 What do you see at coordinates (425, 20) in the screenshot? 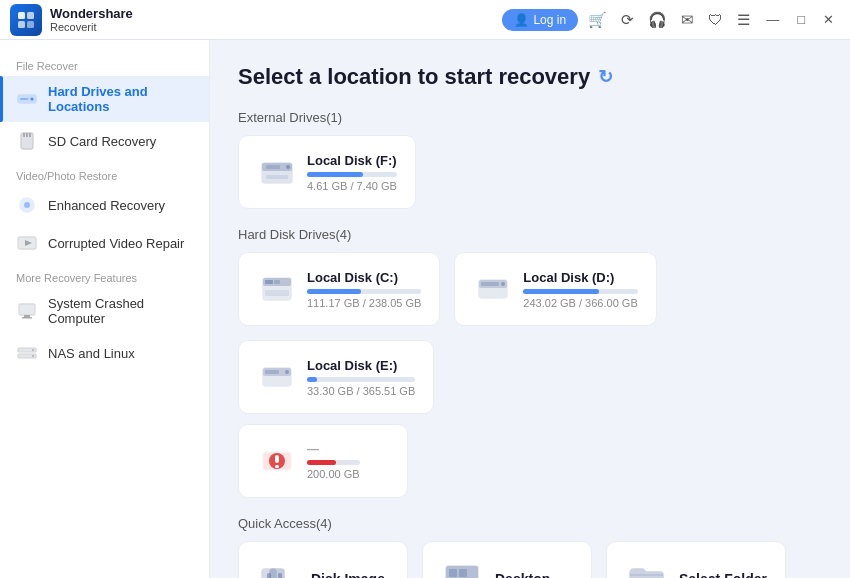
I see `titlebar: Wondershare Recoverit 👤 Log in 🛒 ⟳ 🎧 ✉ 🛡…` at bounding box center [425, 20].